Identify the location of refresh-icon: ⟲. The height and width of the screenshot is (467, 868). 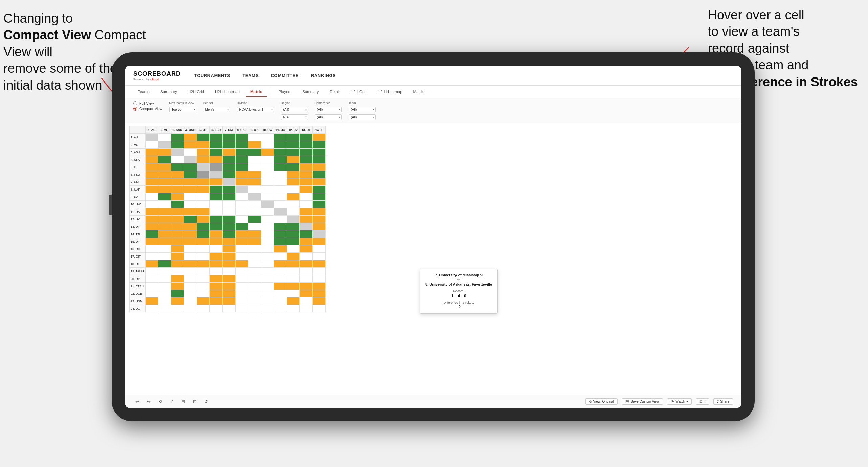
(160, 402).